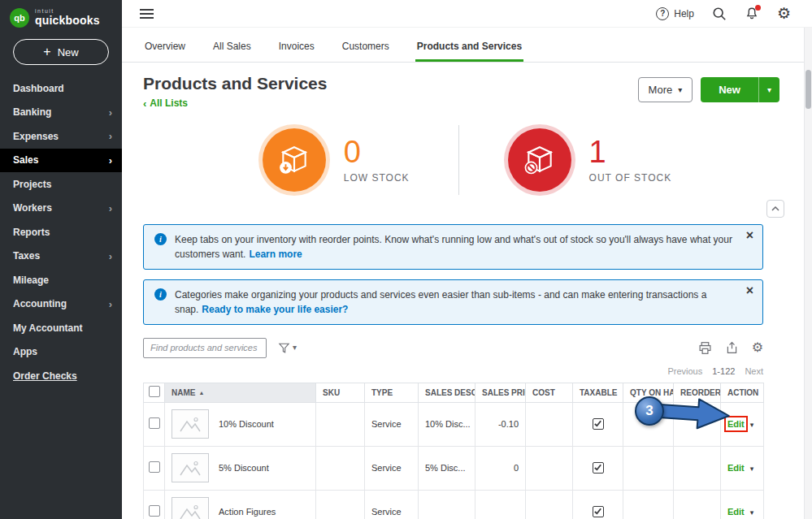 The height and width of the screenshot is (519, 812). What do you see at coordinates (36, 136) in the screenshot?
I see `sidebar-item-label: Expenses` at bounding box center [36, 136].